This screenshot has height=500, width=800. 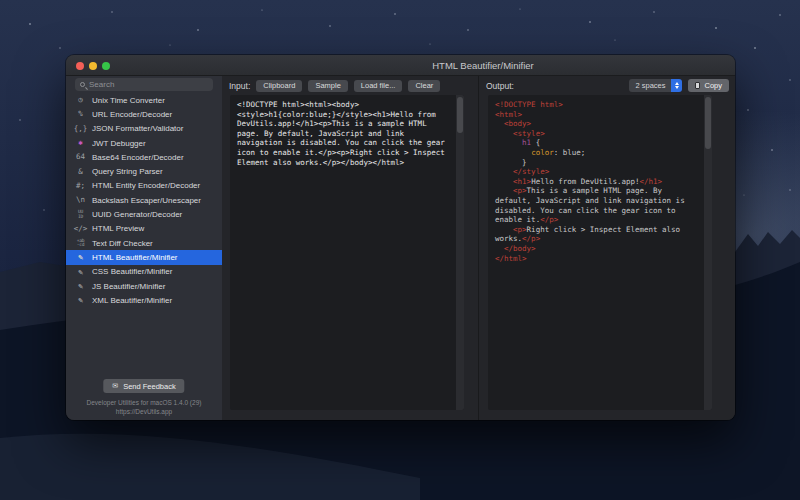 I want to click on sidebar-item-unix-time-converter: ◷Unix Time Converter, so click(x=144, y=100).